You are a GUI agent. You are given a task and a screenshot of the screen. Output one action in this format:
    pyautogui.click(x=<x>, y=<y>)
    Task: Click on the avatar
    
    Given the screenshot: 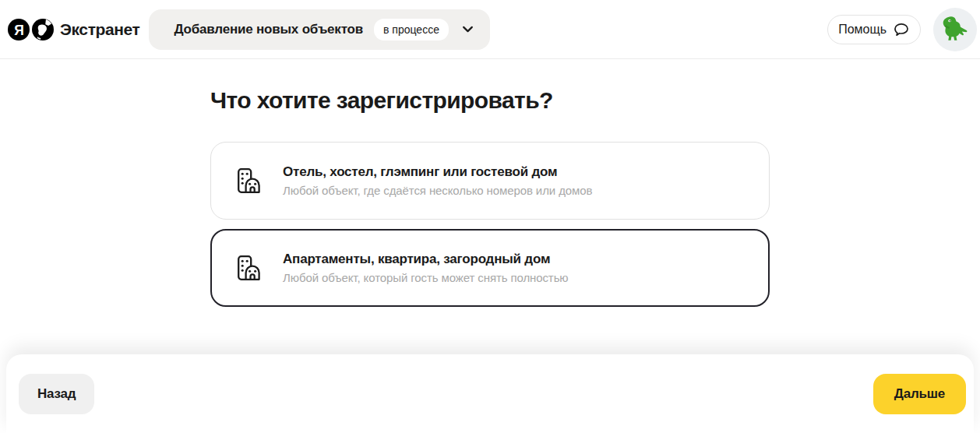 What is the action you would take?
    pyautogui.click(x=955, y=30)
    